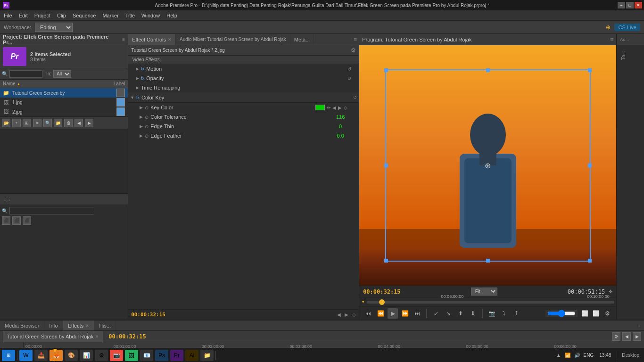  I want to click on effects-btn3: ⬛, so click(27, 221).